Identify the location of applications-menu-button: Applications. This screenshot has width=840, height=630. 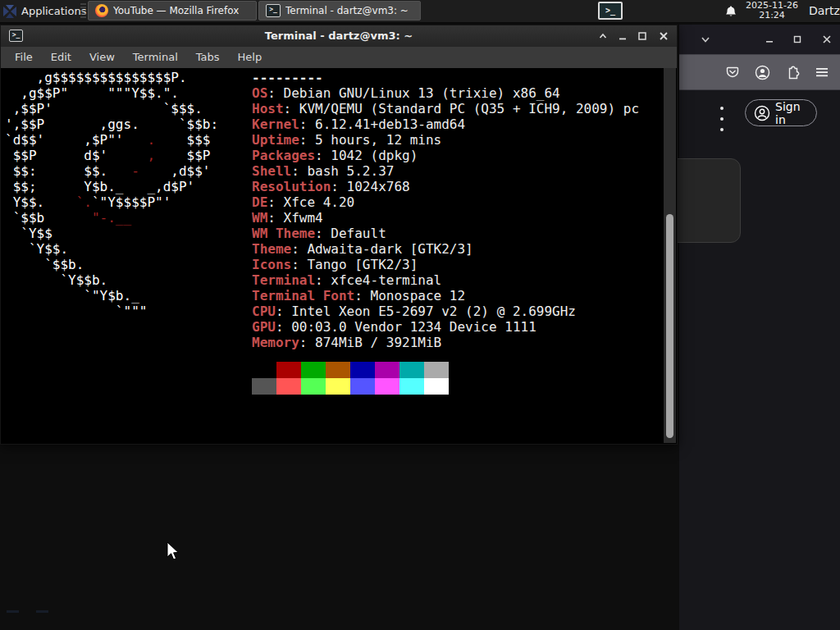
(46, 11).